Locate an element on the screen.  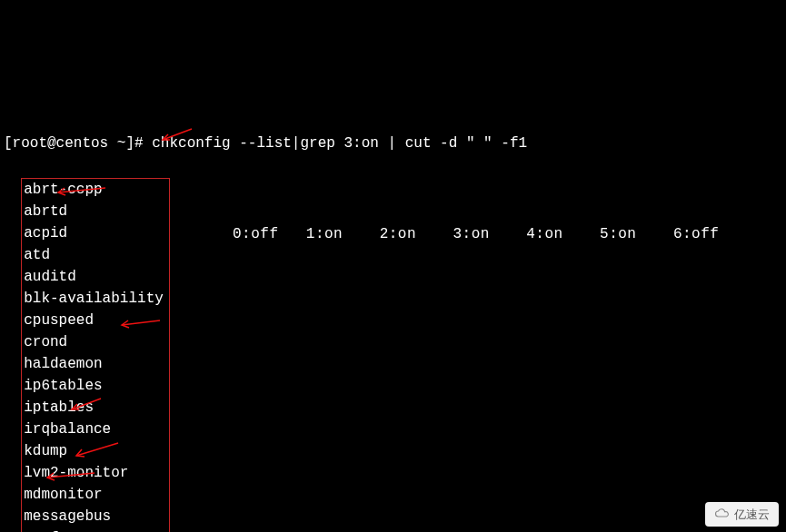
service-item: atd is located at coordinates (94, 255).